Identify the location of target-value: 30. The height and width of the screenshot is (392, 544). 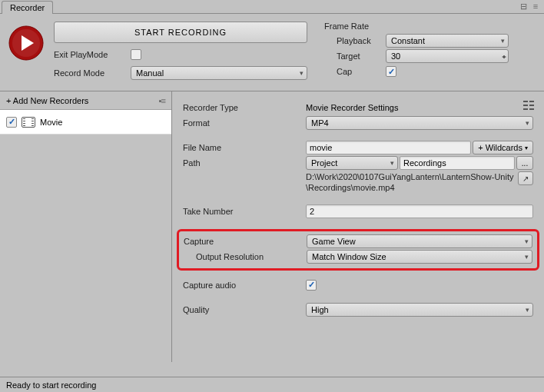
(396, 56).